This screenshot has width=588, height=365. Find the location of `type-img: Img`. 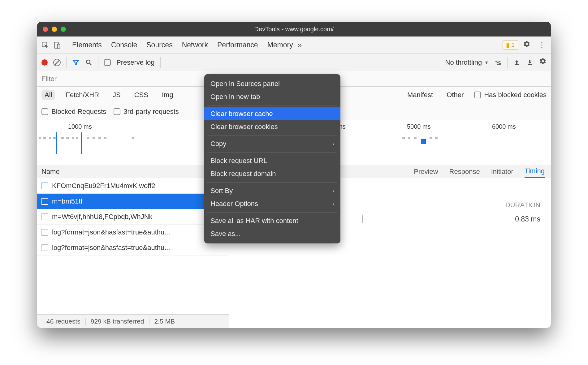

type-img: Img is located at coordinates (168, 95).